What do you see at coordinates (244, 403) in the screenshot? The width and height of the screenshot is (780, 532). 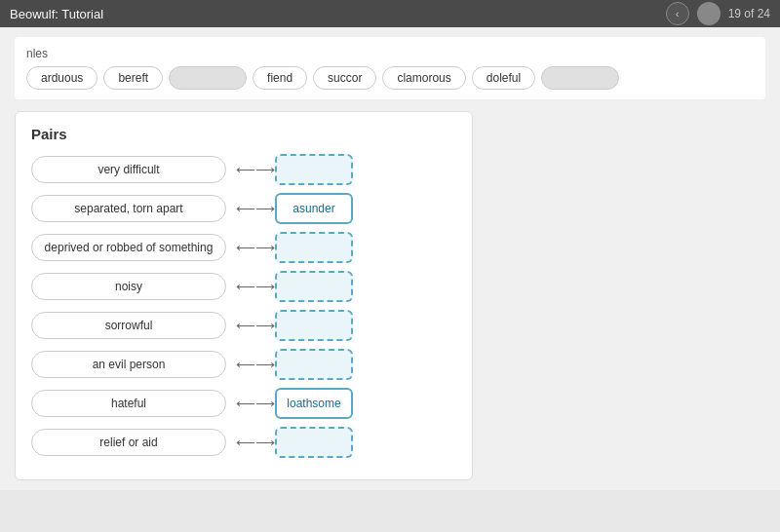 I see `pair-row-6: hateful⟵⟶loathsome` at bounding box center [244, 403].